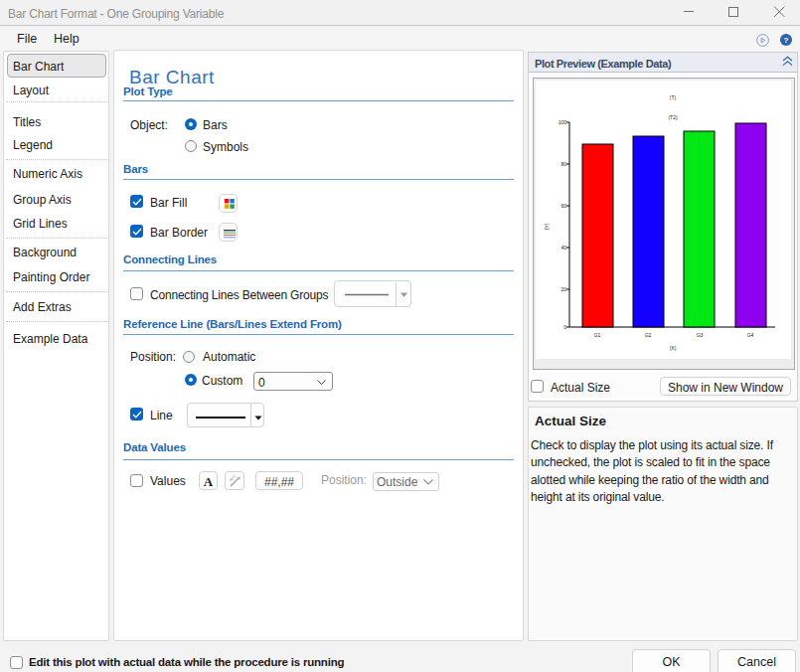 This screenshot has width=800, height=672. Describe the element at coordinates (563, 289) in the screenshot. I see `svg-text: 20` at that location.